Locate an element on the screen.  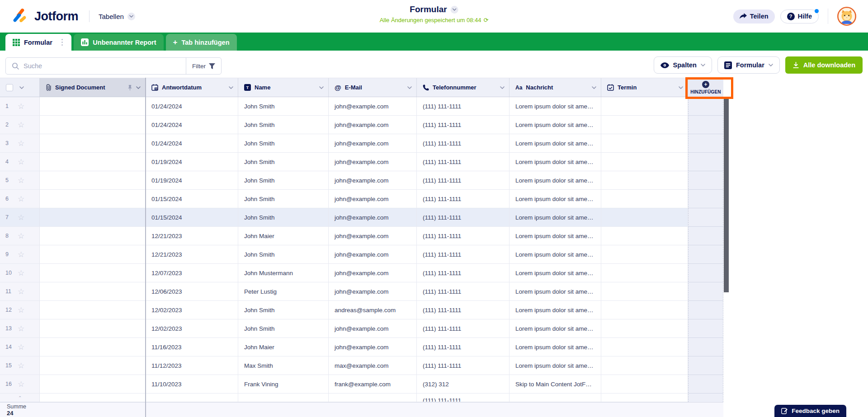
tab-add-button: + Tab hinzufügen is located at coordinates (202, 42).